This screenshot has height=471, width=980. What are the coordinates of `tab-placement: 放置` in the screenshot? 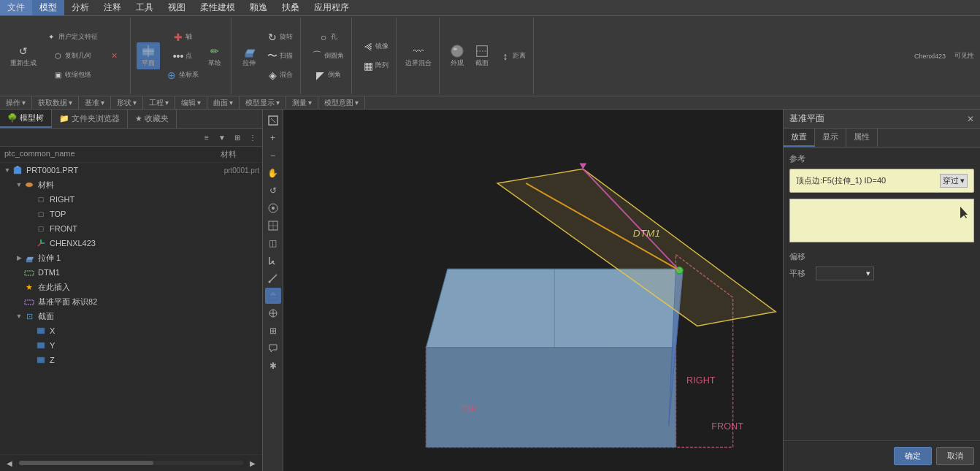 It's located at (799, 137).